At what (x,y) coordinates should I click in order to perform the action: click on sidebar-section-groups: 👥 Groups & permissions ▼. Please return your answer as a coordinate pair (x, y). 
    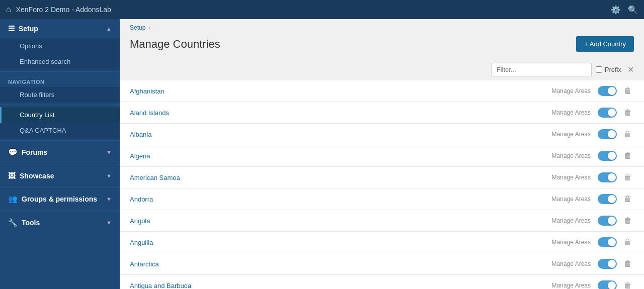
    Looking at the image, I should click on (60, 199).